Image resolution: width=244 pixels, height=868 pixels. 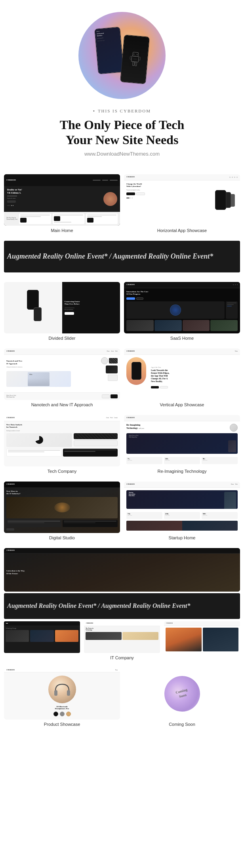 I want to click on phone-left: ■ ■ ■ AI-PoweredInterface ━━━━━━━━ Next …, so click(x=109, y=50).